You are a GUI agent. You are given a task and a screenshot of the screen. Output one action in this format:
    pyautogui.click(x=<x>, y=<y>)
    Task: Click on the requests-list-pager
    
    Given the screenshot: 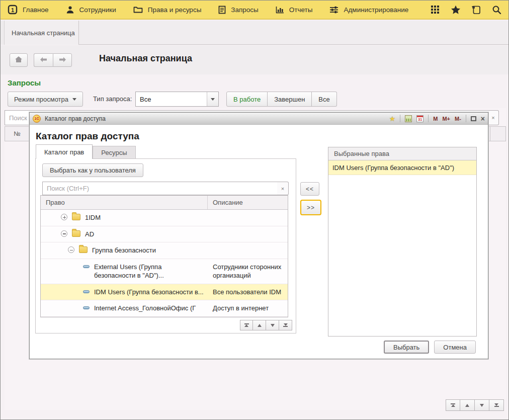 What is the action you would take?
    pyautogui.click(x=475, y=405)
    